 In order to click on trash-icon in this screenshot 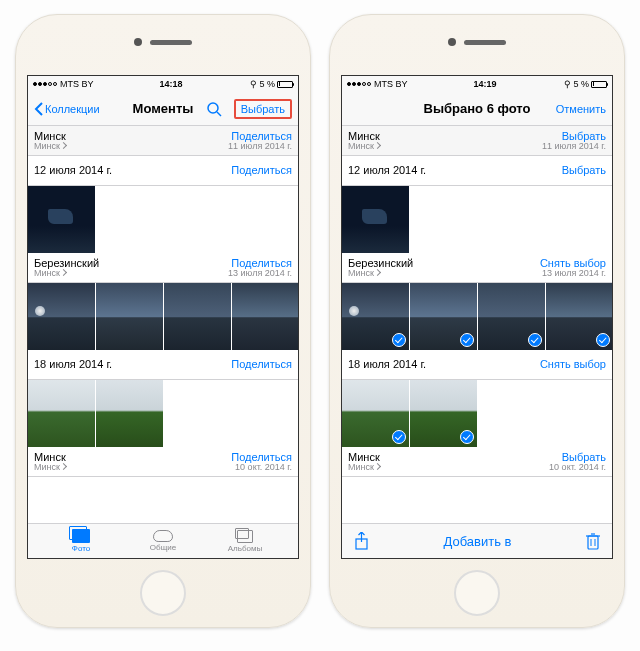, I will do `click(593, 541)`.